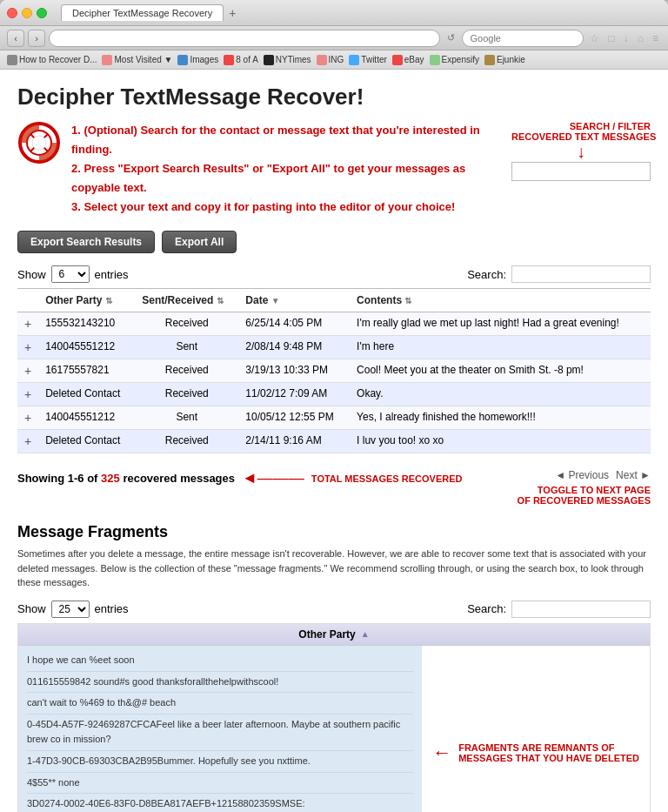 The image size is (668, 812). I want to click on back-button: ‹, so click(16, 38).